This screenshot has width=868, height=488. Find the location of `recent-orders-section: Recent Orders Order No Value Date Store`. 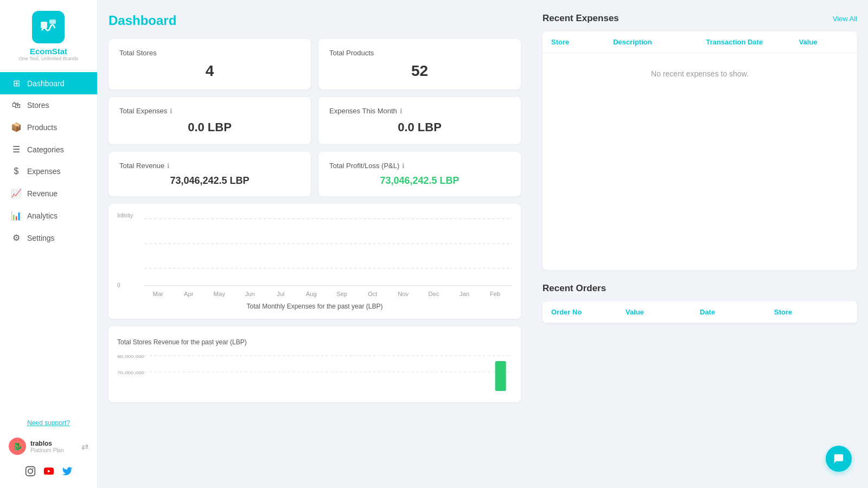

recent-orders-section: Recent Orders Order No Value Date Store is located at coordinates (700, 303).